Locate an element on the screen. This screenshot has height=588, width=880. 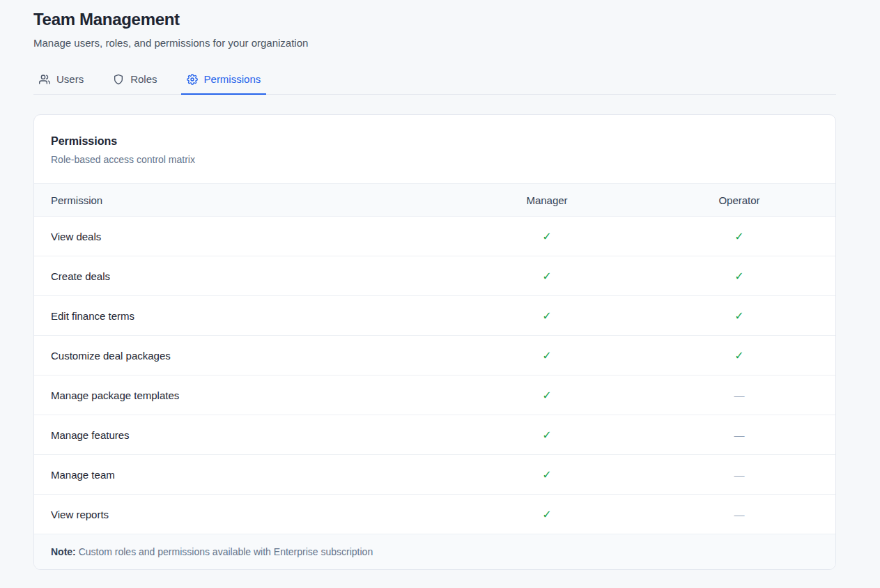
tab-users-label: Users is located at coordinates (70, 79).